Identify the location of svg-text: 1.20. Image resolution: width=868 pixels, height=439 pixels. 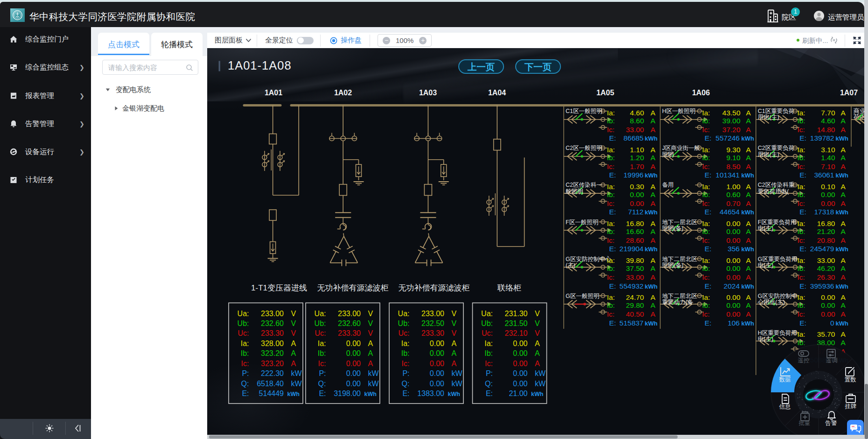
(637, 158).